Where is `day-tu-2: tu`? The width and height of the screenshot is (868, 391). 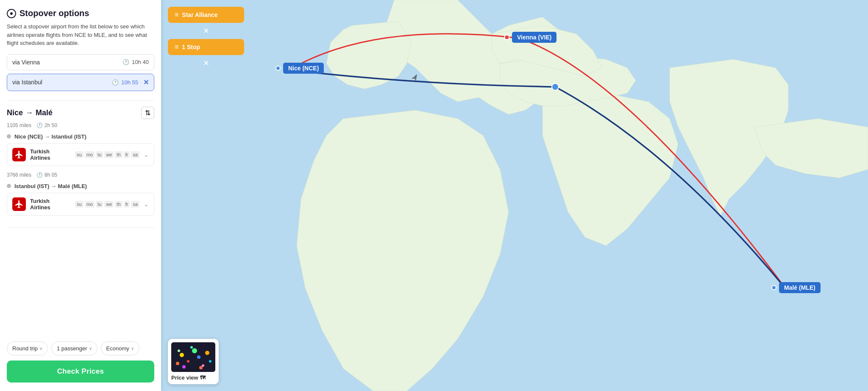 day-tu-2: tu is located at coordinates (99, 204).